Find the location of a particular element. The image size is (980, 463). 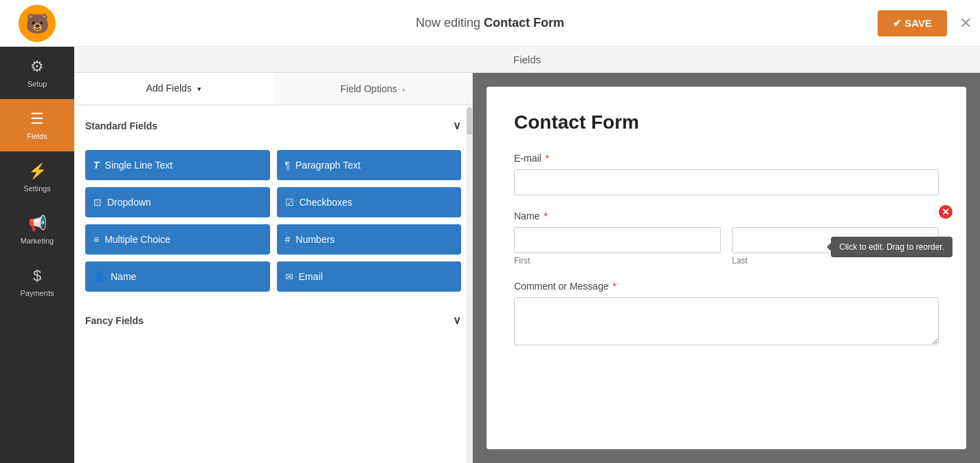

multiple-choice-button: ≡ Multiple Choice is located at coordinates (177, 239).